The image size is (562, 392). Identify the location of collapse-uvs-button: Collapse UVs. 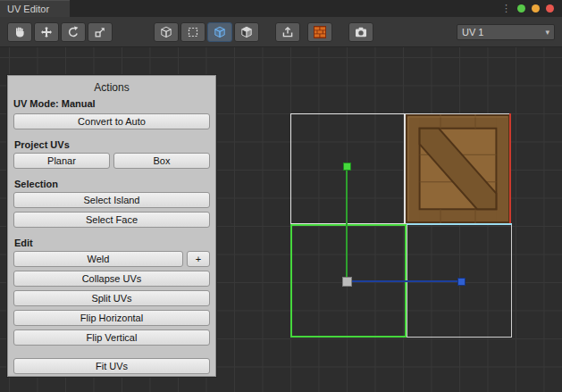
(112, 279).